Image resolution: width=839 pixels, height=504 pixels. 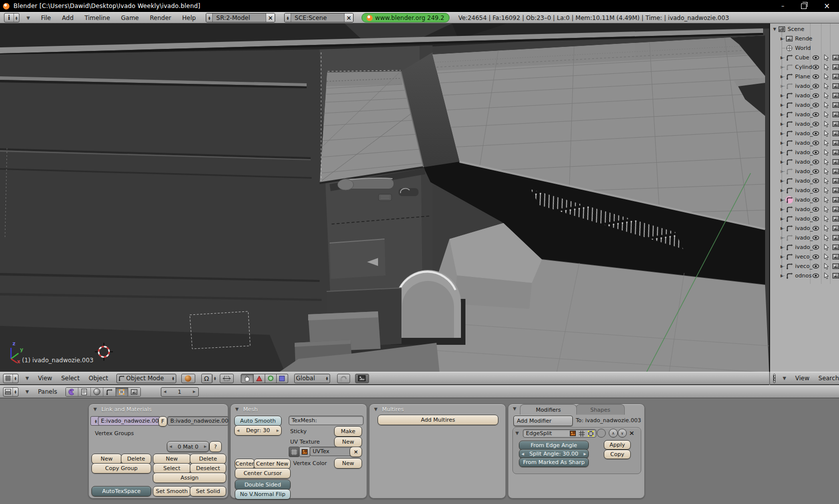 What do you see at coordinates (349, 18) in the screenshot?
I see `scene-delete-button: ×` at bounding box center [349, 18].